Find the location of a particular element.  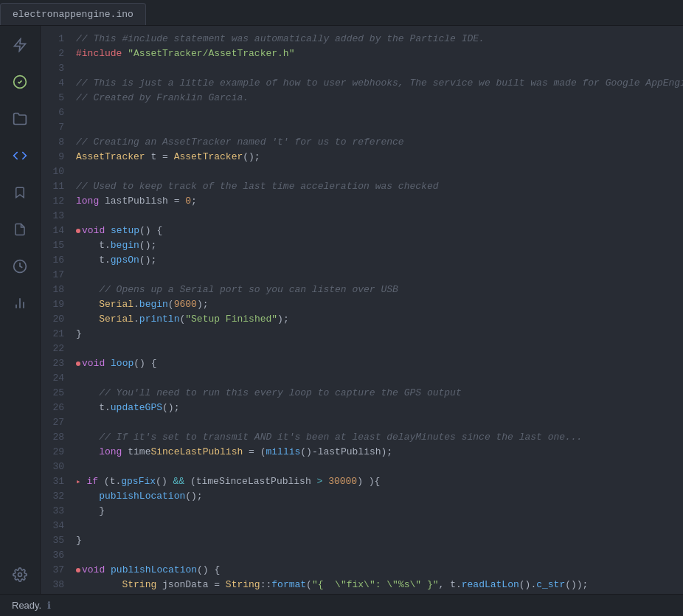

code-line-20: 20 Serial.println("Setup Finished"); is located at coordinates (361, 319).